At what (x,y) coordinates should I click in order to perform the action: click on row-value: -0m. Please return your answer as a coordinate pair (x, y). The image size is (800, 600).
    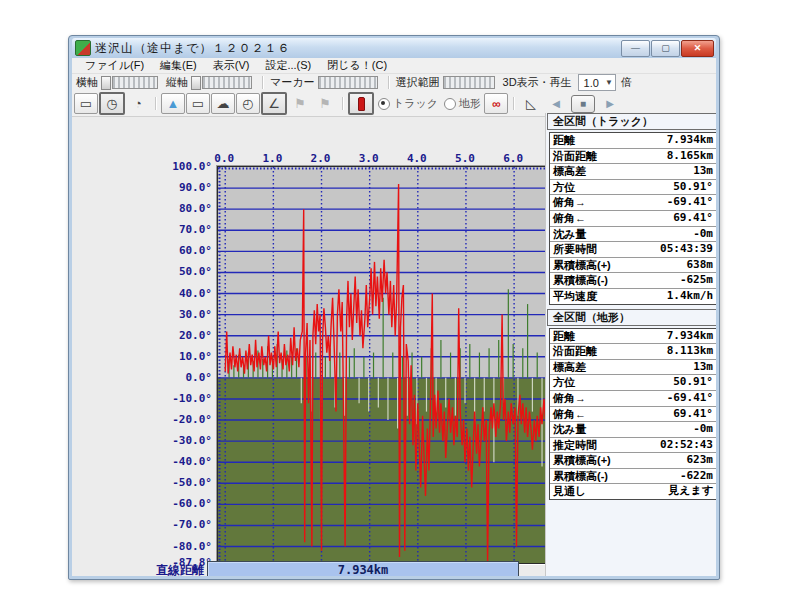
    Looking at the image, I should click on (704, 430).